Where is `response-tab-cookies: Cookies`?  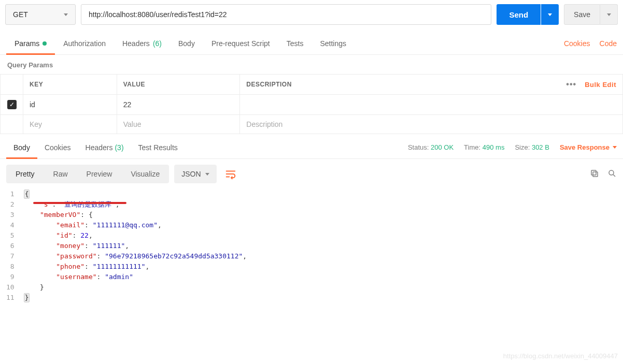 response-tab-cookies: Cookies is located at coordinates (58, 147).